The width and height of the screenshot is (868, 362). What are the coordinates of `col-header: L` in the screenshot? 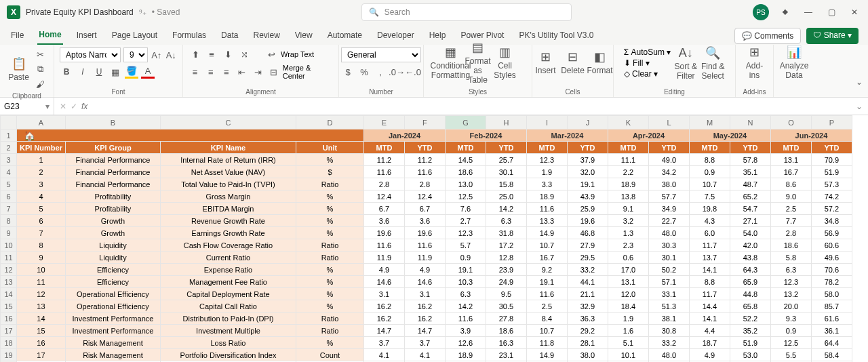 It's located at (669, 123).